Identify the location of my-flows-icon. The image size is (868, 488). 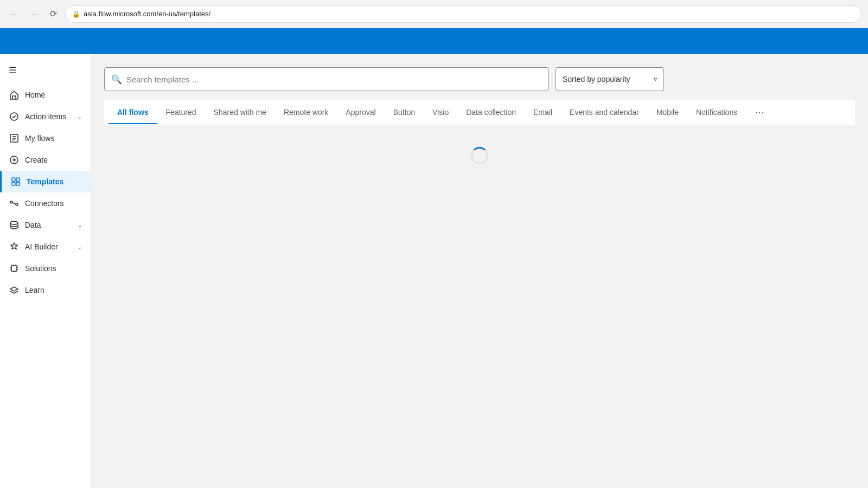
(14, 138).